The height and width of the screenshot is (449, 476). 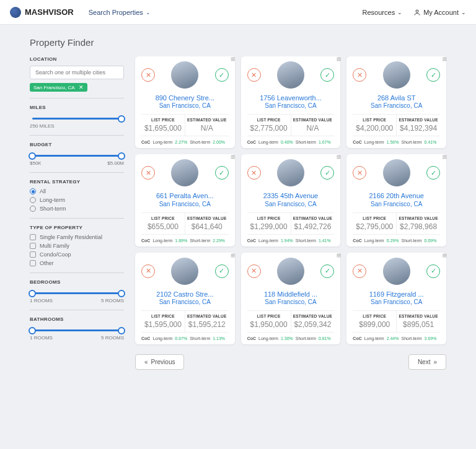 I want to click on property-card: ≡ ✕ ✓ 1756 Leavenworth... San Francisco,…, so click(x=291, y=102).